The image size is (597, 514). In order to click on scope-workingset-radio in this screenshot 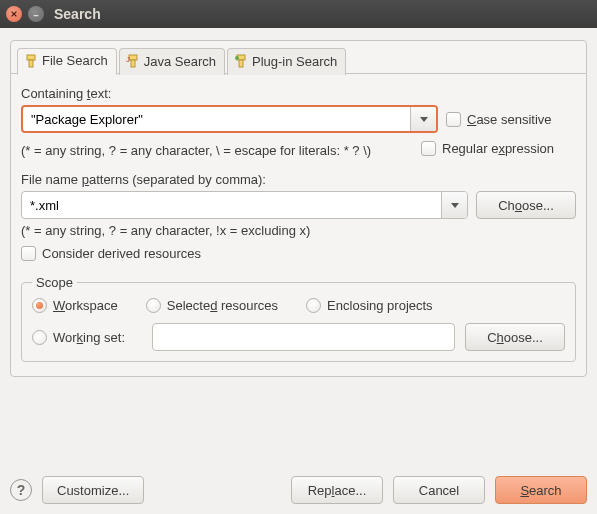, I will do `click(40, 338)`.